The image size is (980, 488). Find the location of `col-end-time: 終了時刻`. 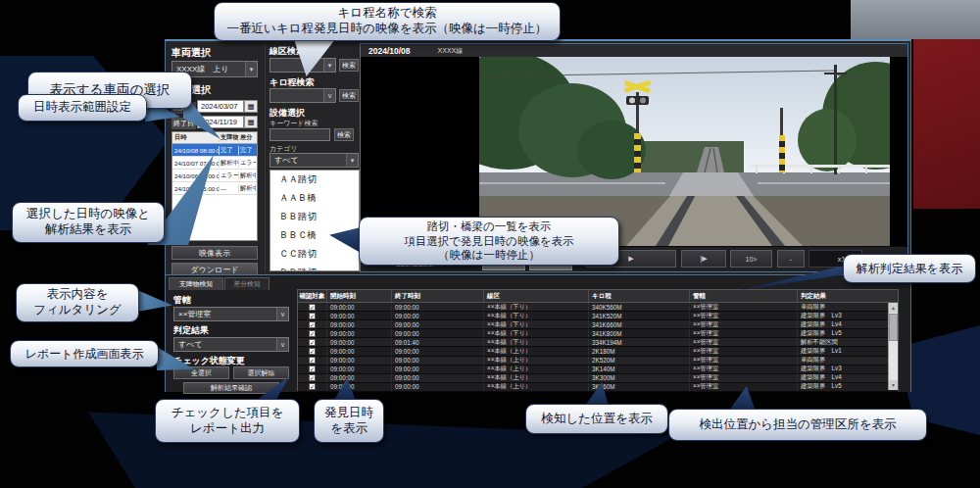

col-end-time: 終了時刻 is located at coordinates (438, 296).